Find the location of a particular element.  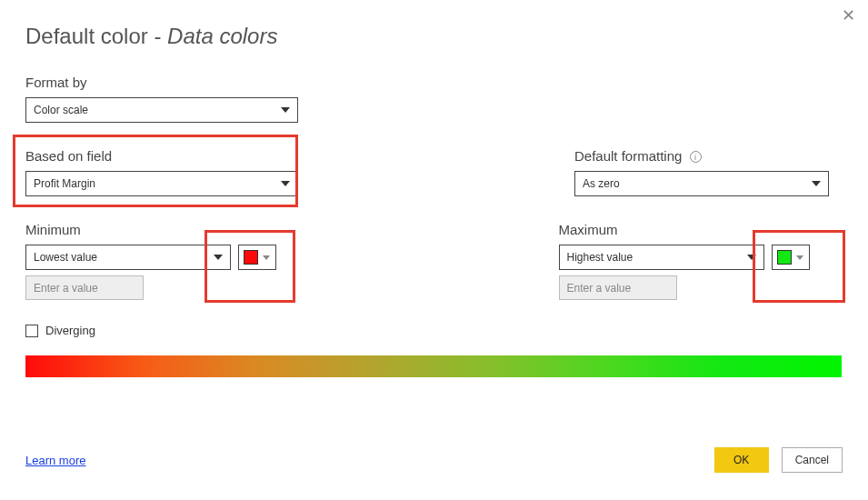

maximum-label: Maximum is located at coordinates (702, 229).